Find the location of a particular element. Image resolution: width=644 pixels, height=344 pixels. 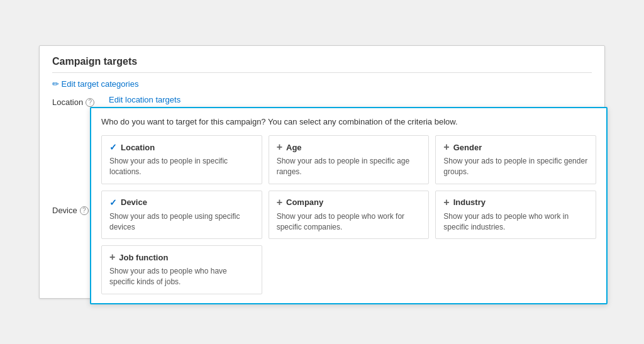

category-title: + Company is located at coordinates (349, 203).